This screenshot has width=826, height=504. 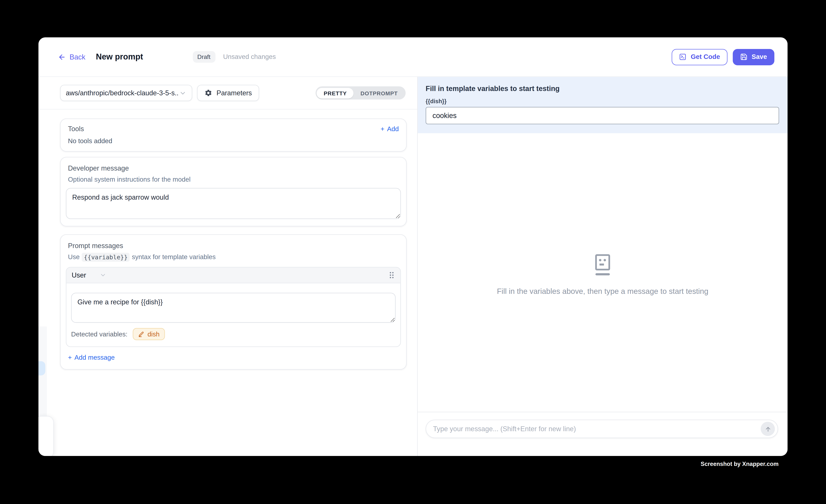 What do you see at coordinates (149, 334) in the screenshot?
I see `variable-chip: dish` at bounding box center [149, 334].